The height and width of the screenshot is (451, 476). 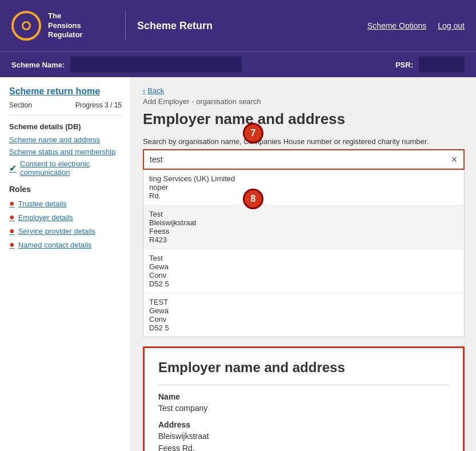 I want to click on address-value: Bleiswijkstraat Feess Rd. Bessemer City …, so click(x=304, y=441).